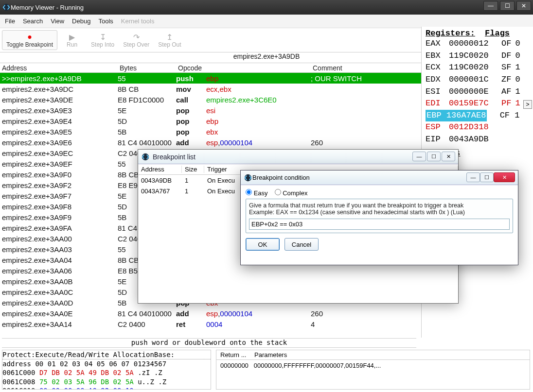  I want to click on menu-debug: Debug, so click(81, 21).